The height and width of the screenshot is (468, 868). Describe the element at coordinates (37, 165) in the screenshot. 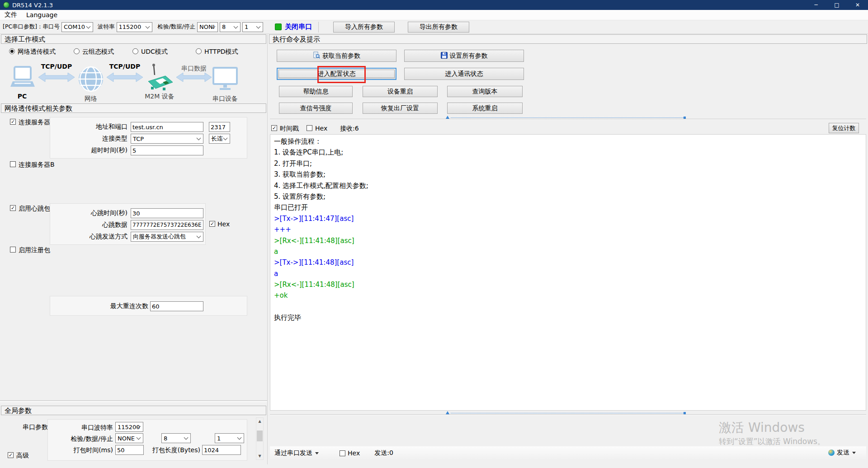

I see `server-b-label: 连接服务器B` at that location.